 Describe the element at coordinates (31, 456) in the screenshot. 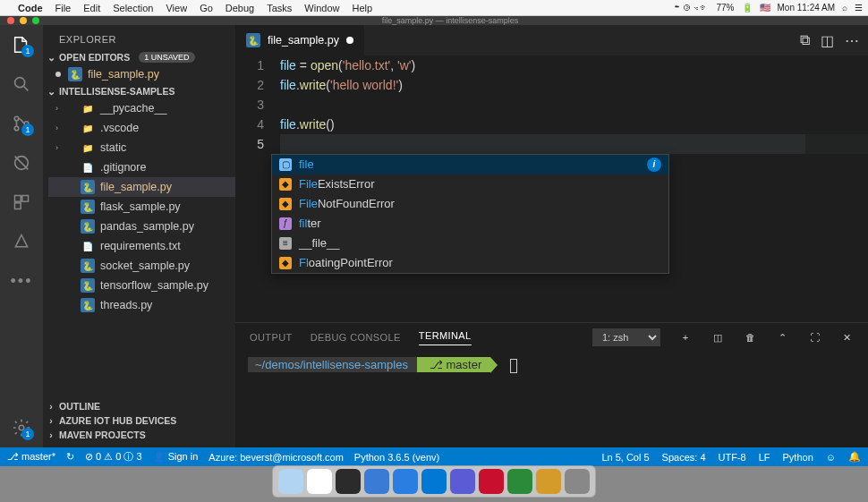

I see `status-branch: ⎇ master*` at that location.